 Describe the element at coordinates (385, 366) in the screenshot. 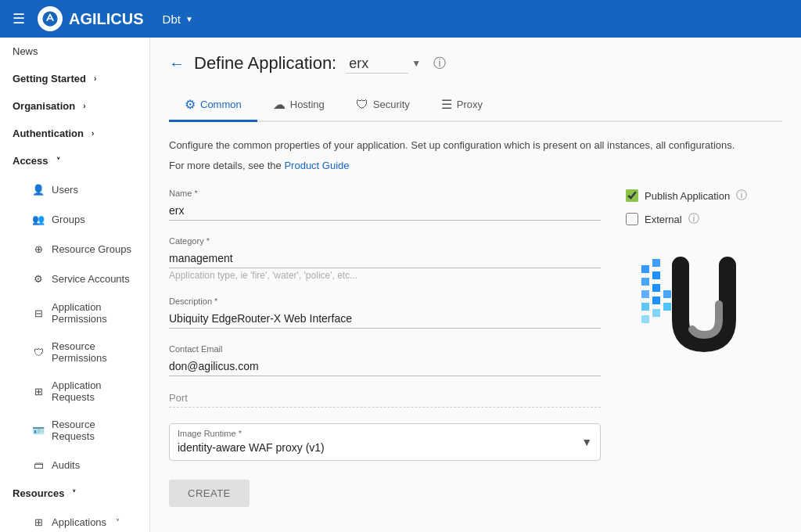

I see `contact-email-input` at that location.